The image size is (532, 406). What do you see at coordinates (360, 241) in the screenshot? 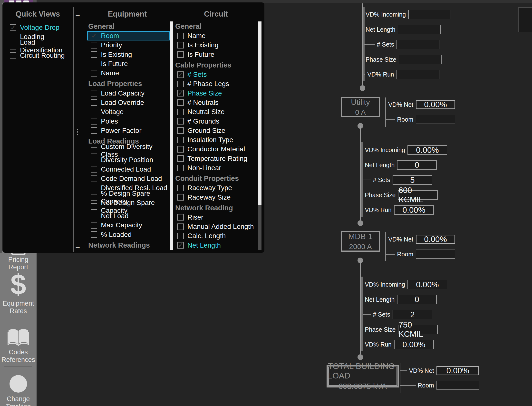
I see `mdb-1-node: MDB-1 2000 A` at bounding box center [360, 241].